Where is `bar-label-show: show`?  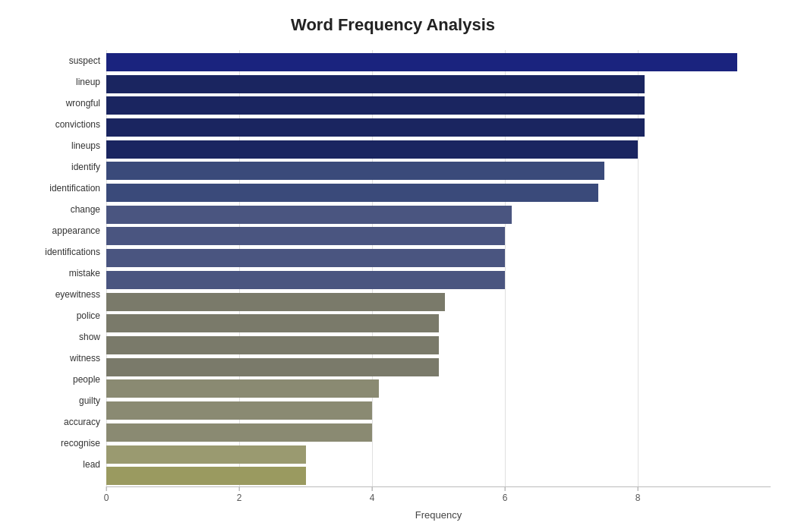
bar-label-show: show is located at coordinates (61, 337).